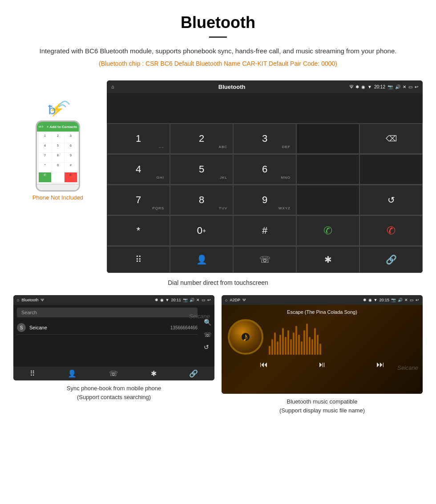 This screenshot has width=436, height=504. What do you see at coordinates (226, 300) in the screenshot?
I see `home-icon-a2dp: ⌂` at bounding box center [226, 300].